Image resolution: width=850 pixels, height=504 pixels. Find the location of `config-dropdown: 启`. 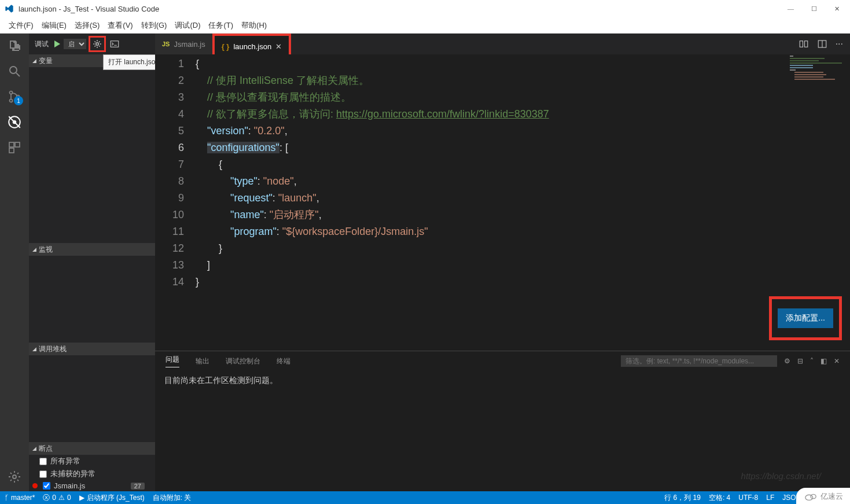

config-dropdown: 启 is located at coordinates (75, 44).